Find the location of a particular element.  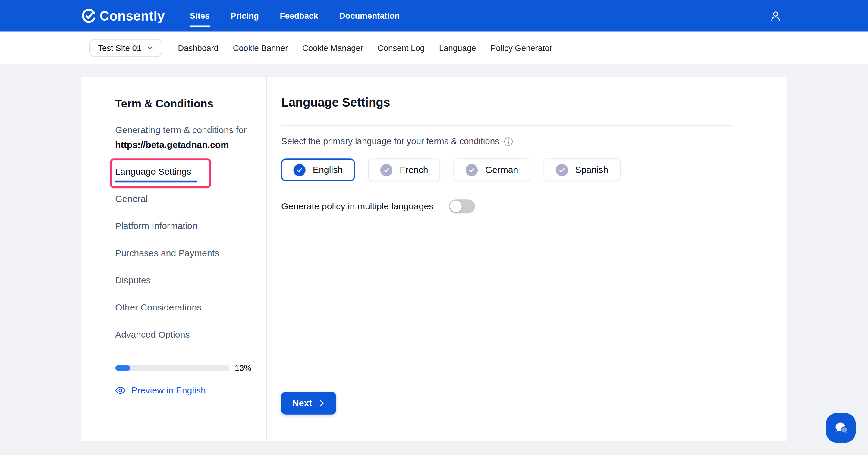

user-icon is located at coordinates (776, 16).